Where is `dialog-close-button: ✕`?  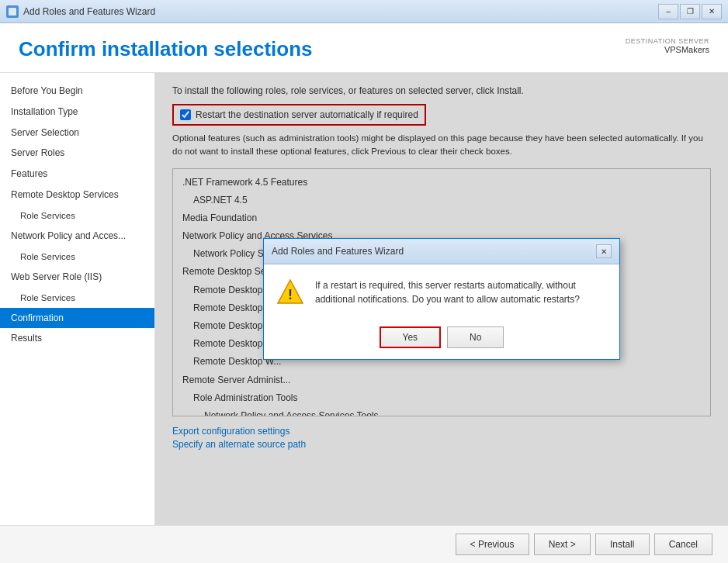 dialog-close-button: ✕ is located at coordinates (604, 251).